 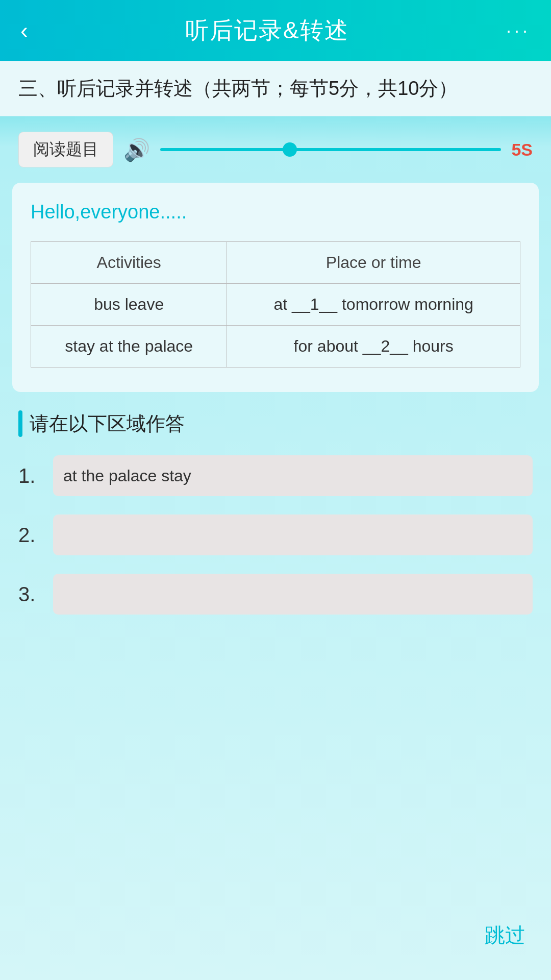 I want to click on skip-button: 跳过, so click(x=505, y=935).